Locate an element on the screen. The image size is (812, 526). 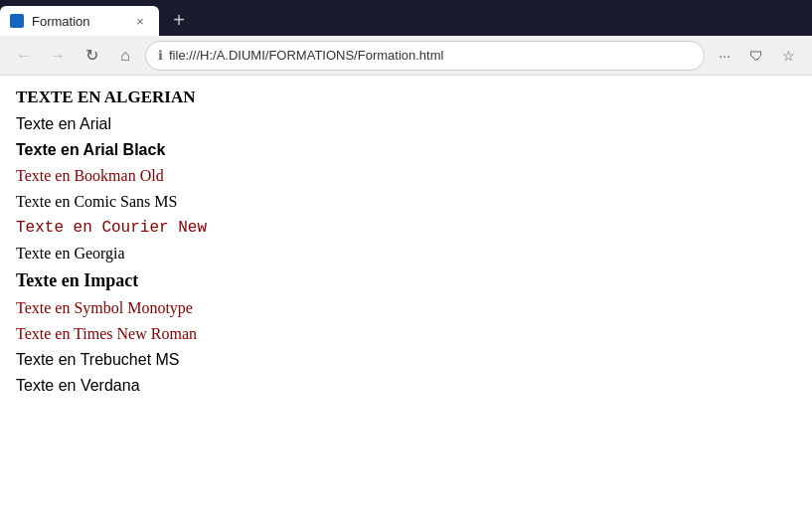
home-icon: ⌂ is located at coordinates (125, 56).